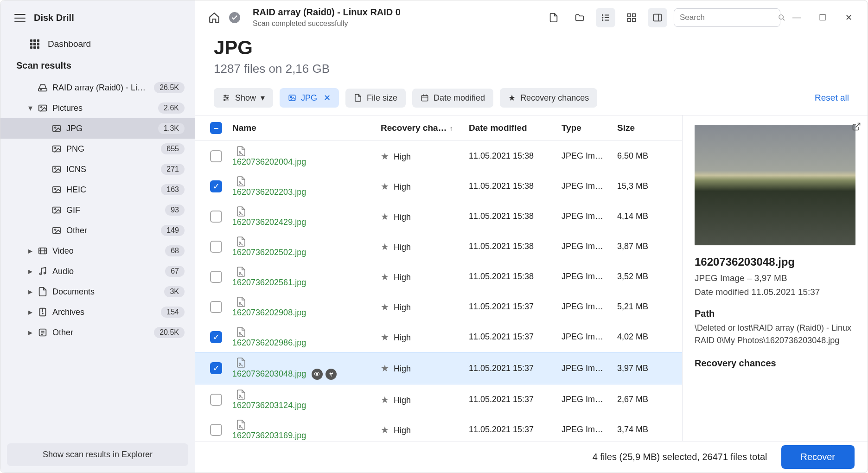  What do you see at coordinates (216, 128) in the screenshot?
I see `select-all-checkbox: –` at bounding box center [216, 128].